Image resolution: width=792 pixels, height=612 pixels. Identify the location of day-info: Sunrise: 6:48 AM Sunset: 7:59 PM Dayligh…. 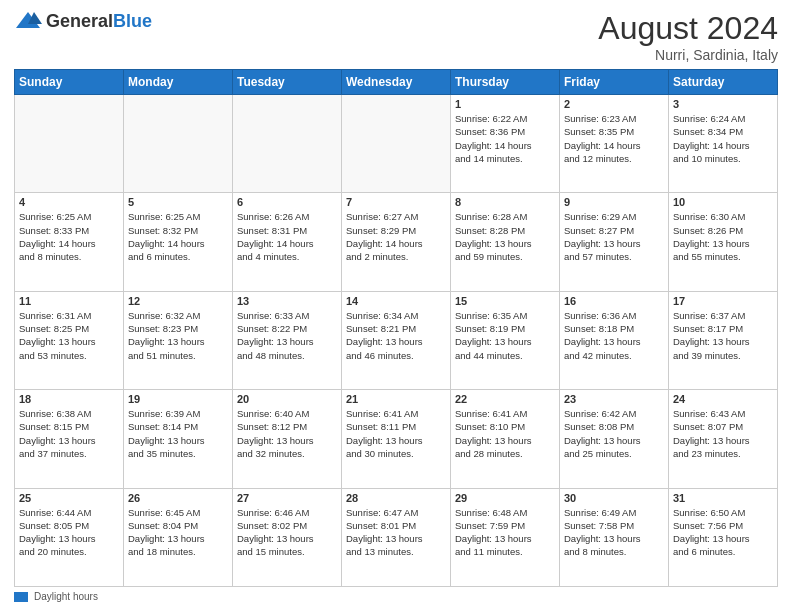
(505, 532).